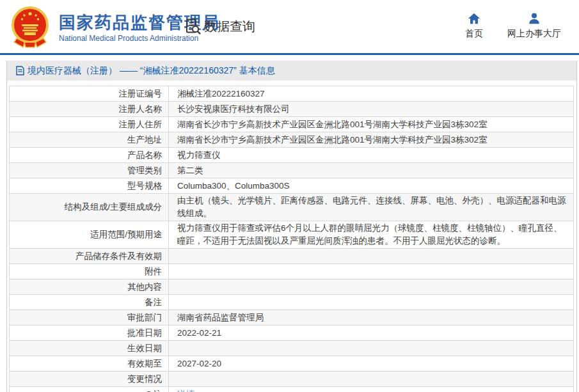 This screenshot has height=392, width=579. I want to click on row-value: 2027-02-20, so click(371, 364).